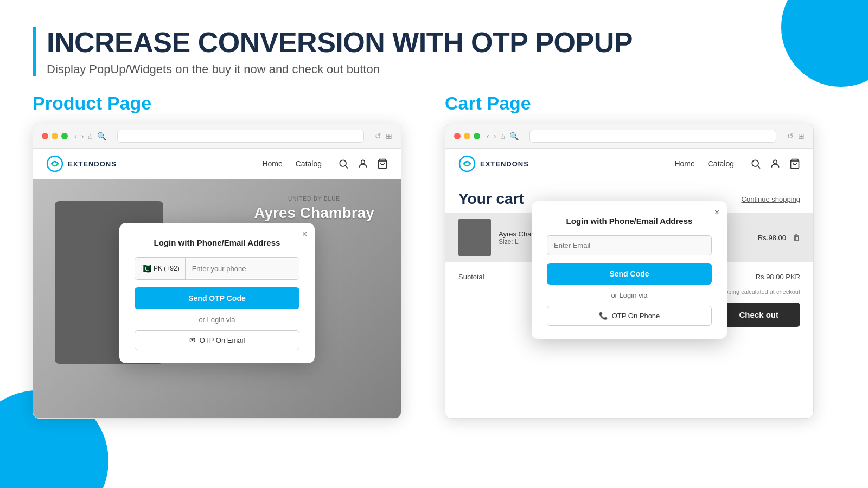  I want to click on menu-home-product: Home, so click(272, 164).